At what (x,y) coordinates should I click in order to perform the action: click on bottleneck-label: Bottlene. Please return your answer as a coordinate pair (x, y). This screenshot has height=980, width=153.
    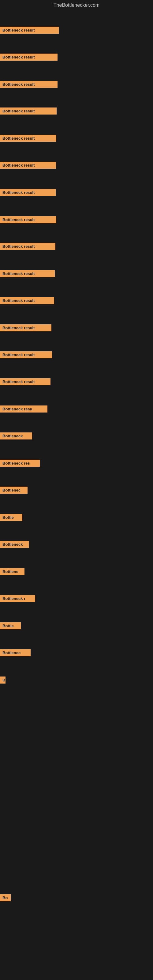
    Looking at the image, I should click on (12, 571).